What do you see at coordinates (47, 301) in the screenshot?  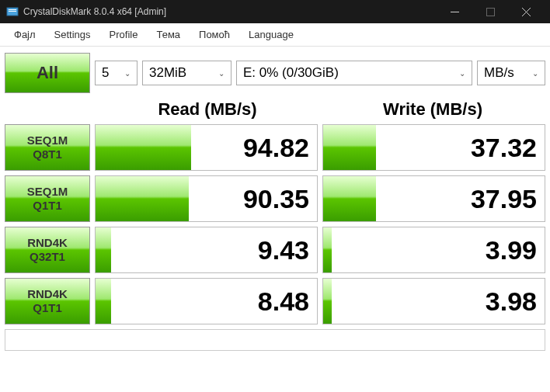 I see `test-button-rnd4k-q1t1: RND4K Q1T1` at bounding box center [47, 301].